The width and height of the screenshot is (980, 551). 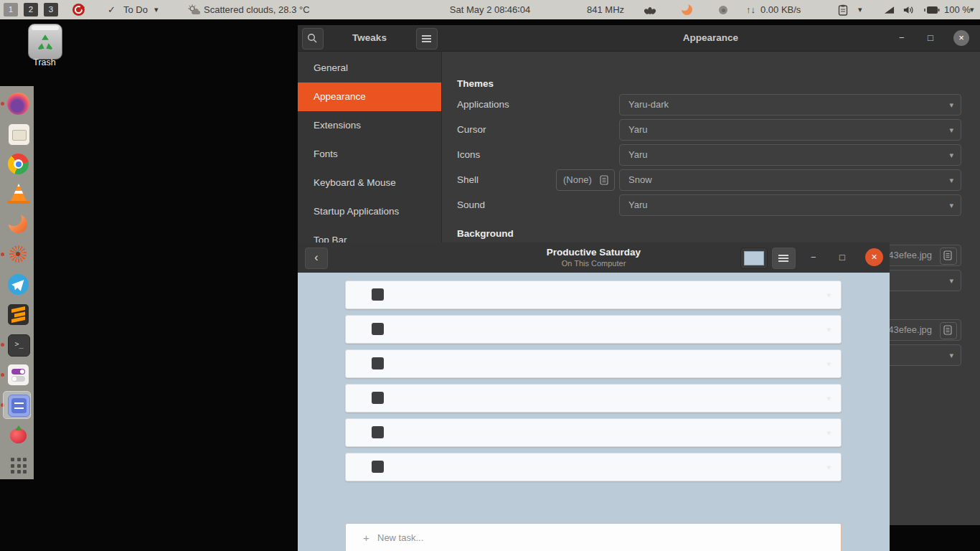 What do you see at coordinates (17, 133) in the screenshot?
I see `dock-item-files` at bounding box center [17, 133].